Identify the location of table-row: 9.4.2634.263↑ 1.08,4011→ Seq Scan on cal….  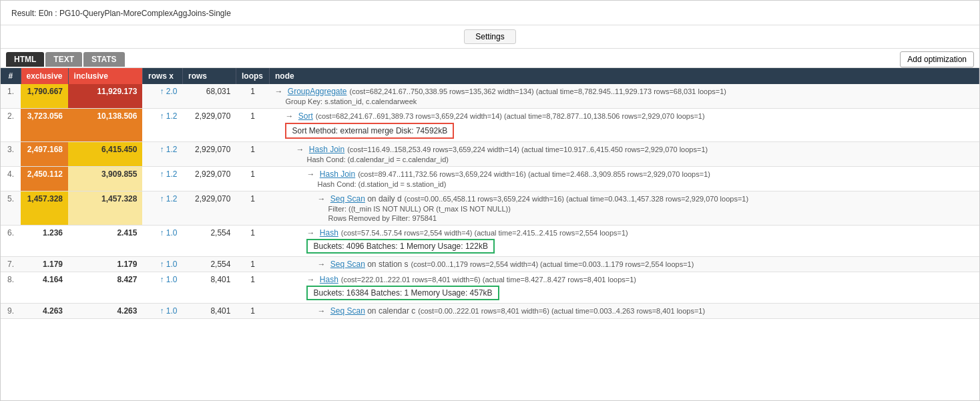
(490, 311).